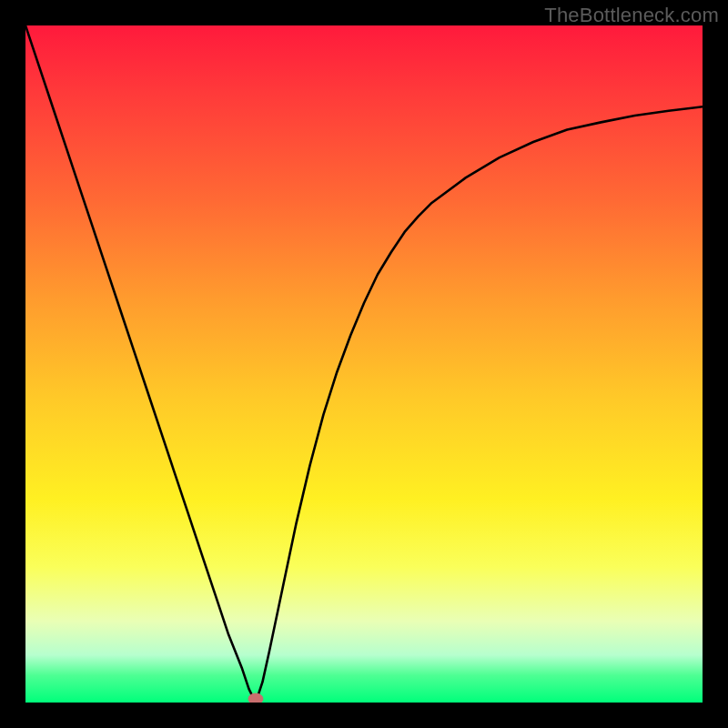 Image resolution: width=728 pixels, height=728 pixels. Describe the element at coordinates (632, 15) in the screenshot. I see `watermark-text: TheBottleneck.com` at that location.